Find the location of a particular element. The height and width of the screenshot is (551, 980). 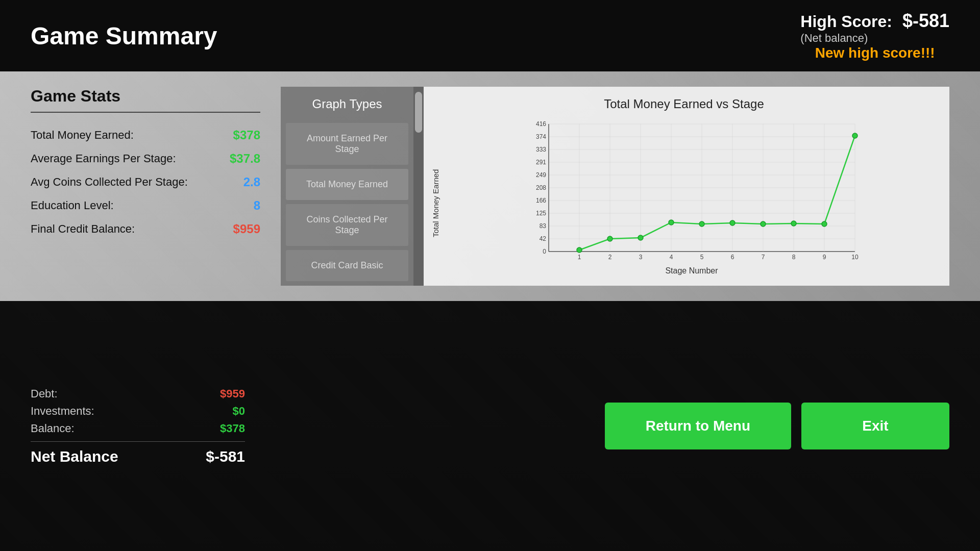

svg-text: 125 is located at coordinates (541, 213).